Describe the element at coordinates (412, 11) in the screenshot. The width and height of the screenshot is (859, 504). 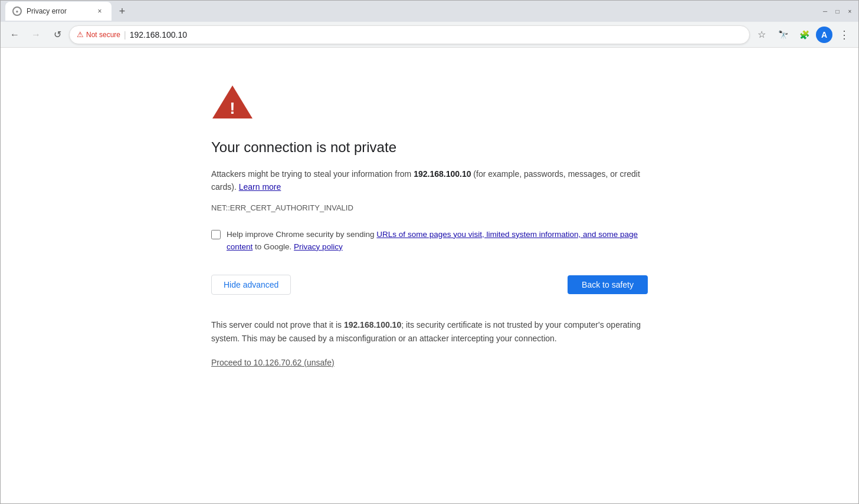
I see `title-bar-left: ● Privacy error × +` at that location.